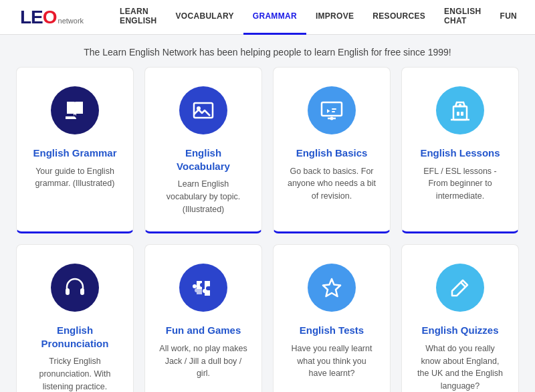 Image resolution: width=535 pixels, height=392 pixels. What do you see at coordinates (203, 318) in the screenshot?
I see `card-1: Fun and GamesAll work, no play makes Jac…` at bounding box center [203, 318].